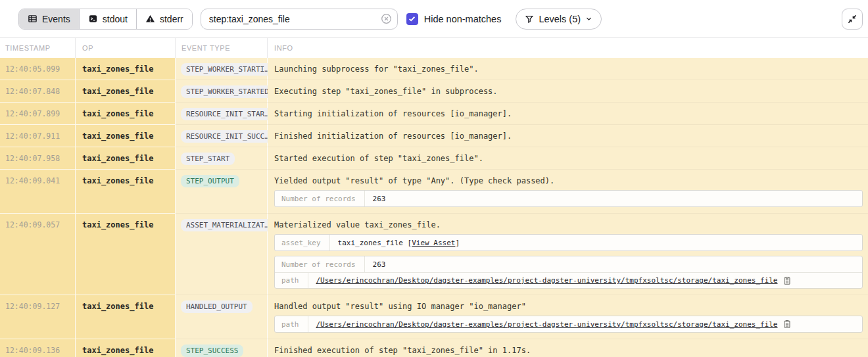  Describe the element at coordinates (568, 158) in the screenshot. I see `info-cell: Started execution of step "taxi_zones_fi…` at that location.